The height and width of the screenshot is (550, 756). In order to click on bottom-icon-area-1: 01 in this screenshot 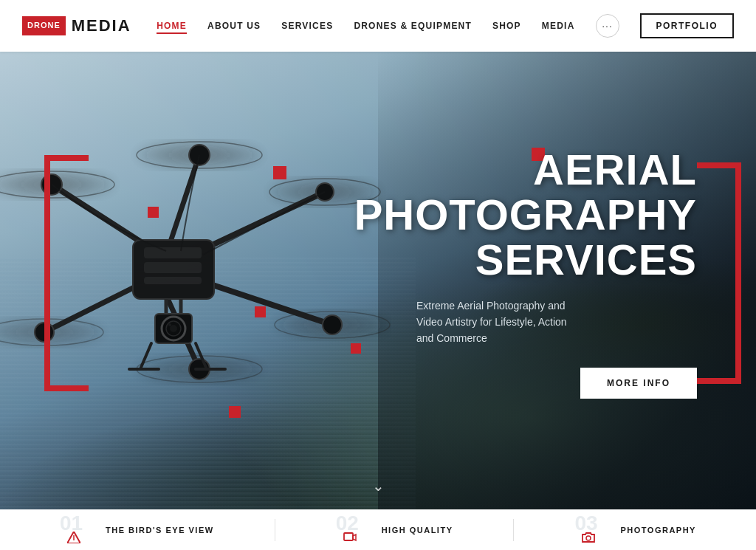, I will do `click(78, 530)`.